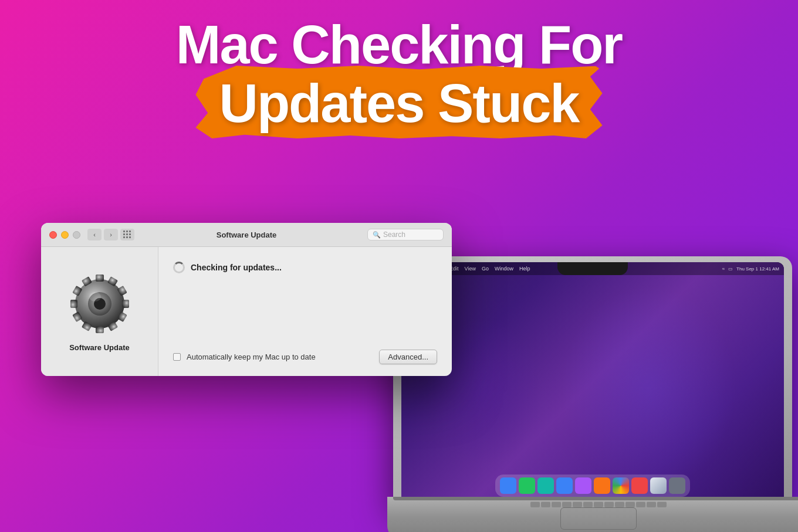 The image size is (798, 532). Describe the element at coordinates (394, 235) in the screenshot. I see `search-placeholder: Search` at that location.